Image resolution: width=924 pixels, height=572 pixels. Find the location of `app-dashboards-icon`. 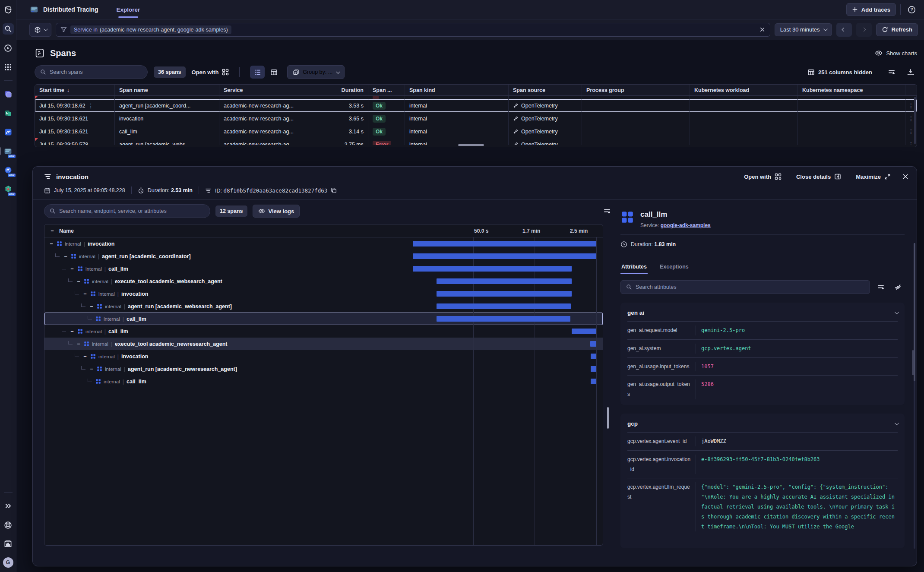

app-dashboards-icon is located at coordinates (8, 94).